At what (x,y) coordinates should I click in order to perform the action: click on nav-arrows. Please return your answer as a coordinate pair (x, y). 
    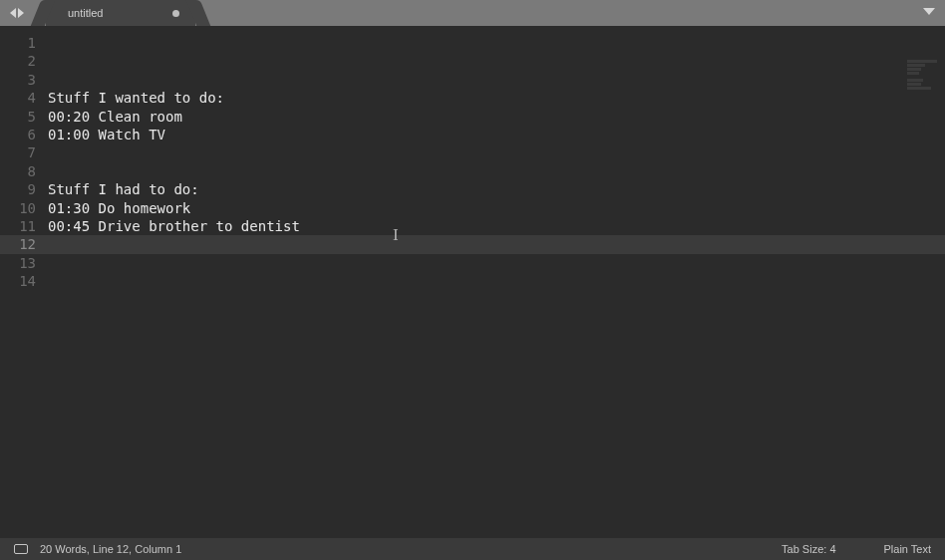
    Looking at the image, I should click on (16, 13).